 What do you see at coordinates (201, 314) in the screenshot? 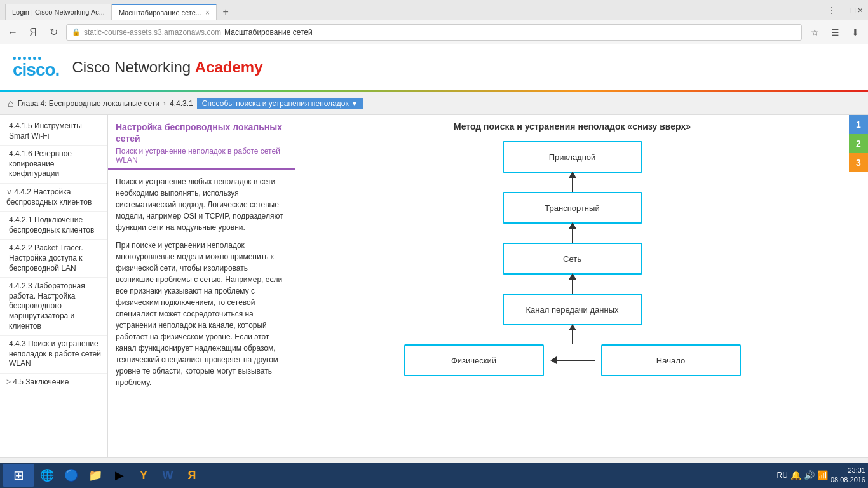
I see `text-panel-body: Поиск и устранение любых неполадок в сет…` at bounding box center [201, 314].